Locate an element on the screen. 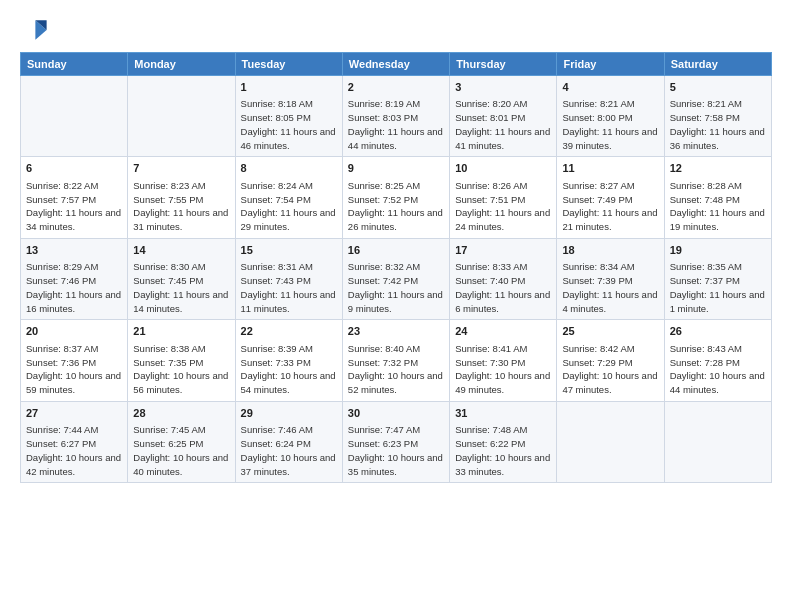 The image size is (792, 612). day-number: 20 is located at coordinates (74, 332).